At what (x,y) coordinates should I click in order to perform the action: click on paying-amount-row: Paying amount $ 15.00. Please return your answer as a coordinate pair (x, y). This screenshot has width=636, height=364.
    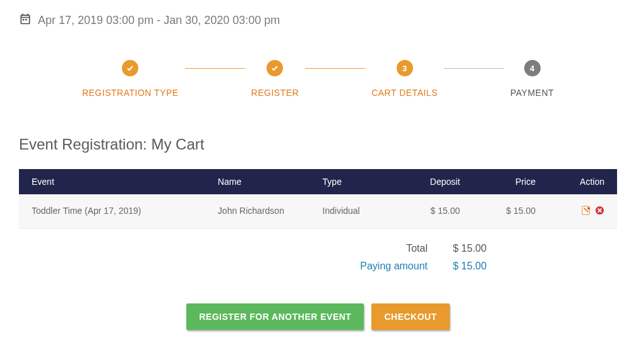
    Looking at the image, I should click on (258, 266).